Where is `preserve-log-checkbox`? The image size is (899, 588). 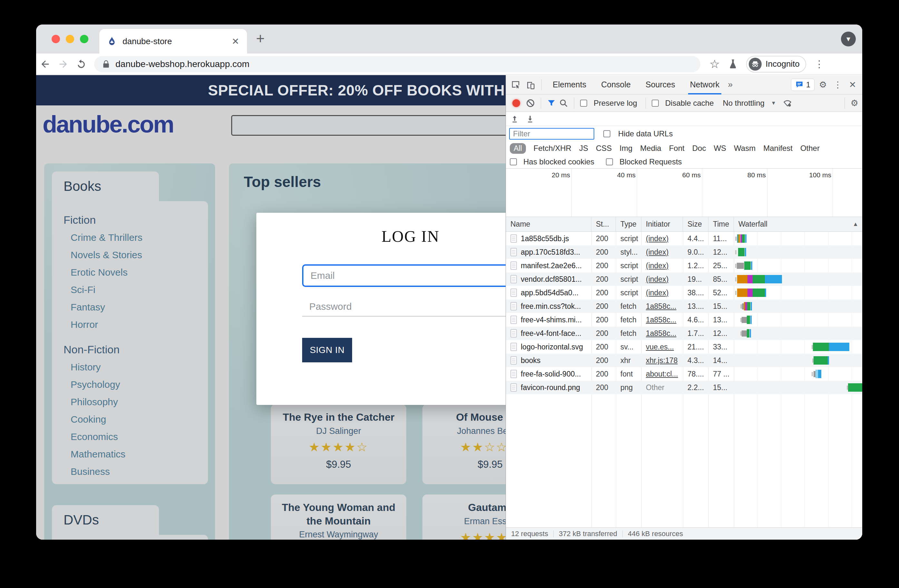
preserve-log-checkbox is located at coordinates (584, 103).